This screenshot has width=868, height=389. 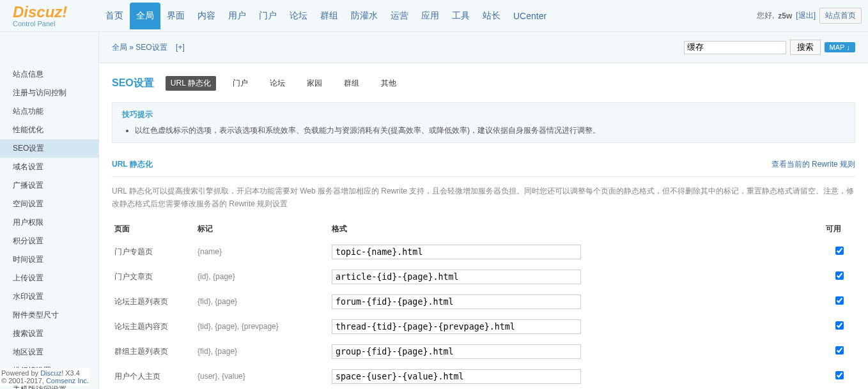 I want to click on breadcrumb-current: SEO设置, so click(x=151, y=47).